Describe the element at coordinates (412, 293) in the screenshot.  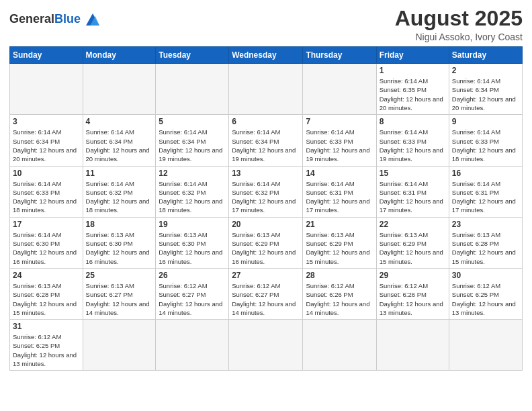
I see `calendar-day-cell: 29Sunrise: 6:12 AM Sunset: 6:26 PM Dayli…` at that location.